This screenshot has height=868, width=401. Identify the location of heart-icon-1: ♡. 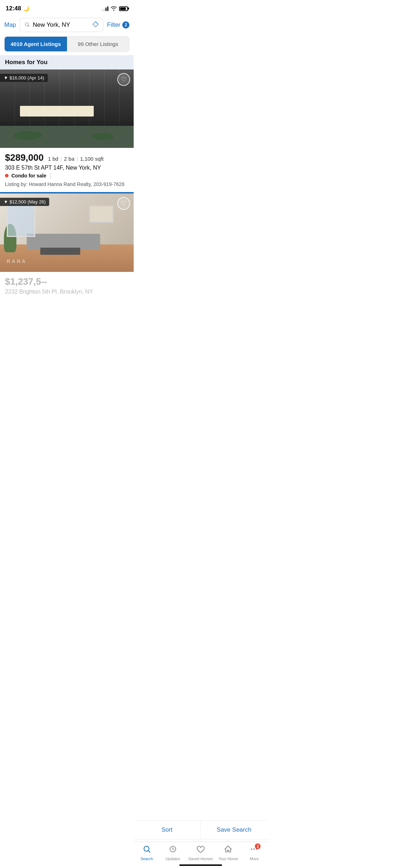
(124, 79).